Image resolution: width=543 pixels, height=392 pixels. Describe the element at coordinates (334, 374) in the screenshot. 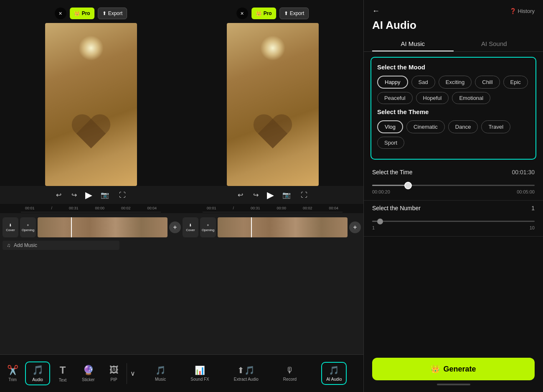

I see `ai-audio-tool: 🎵 AI Audio` at that location.